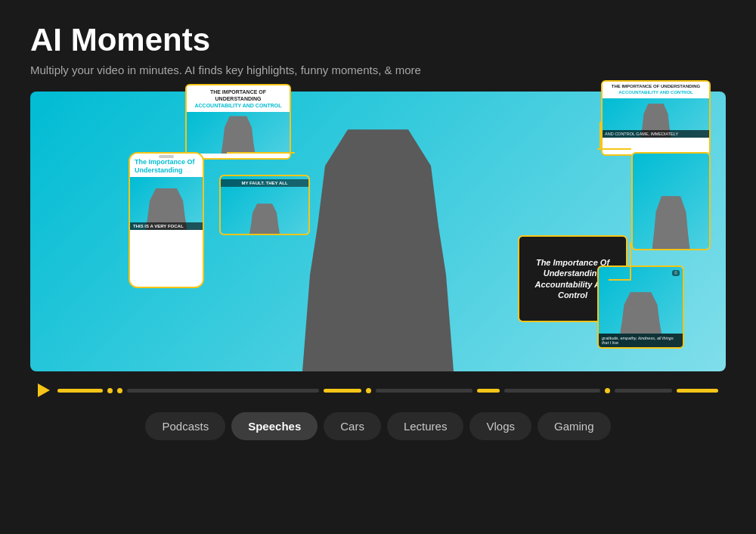 The height and width of the screenshot is (534, 756). Describe the element at coordinates (575, 427) in the screenshot. I see `tab-gaming: Gaming` at that location.